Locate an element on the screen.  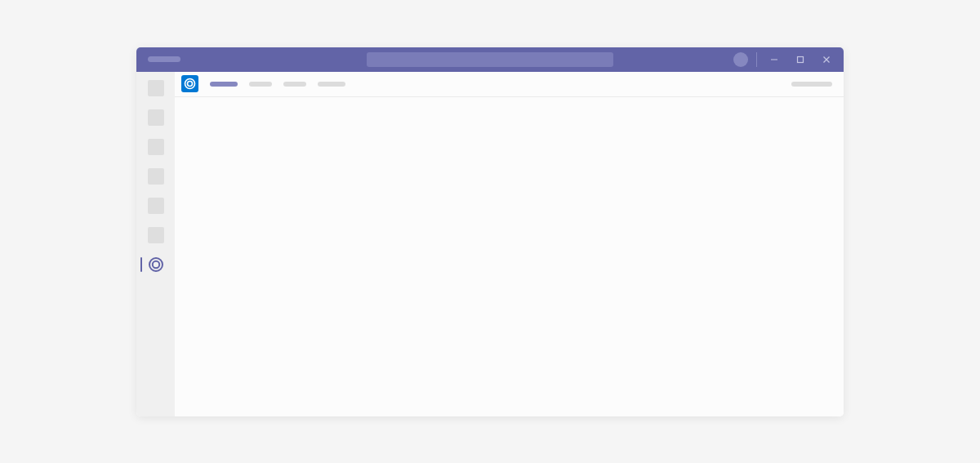
maximize-icon is located at coordinates (800, 60).